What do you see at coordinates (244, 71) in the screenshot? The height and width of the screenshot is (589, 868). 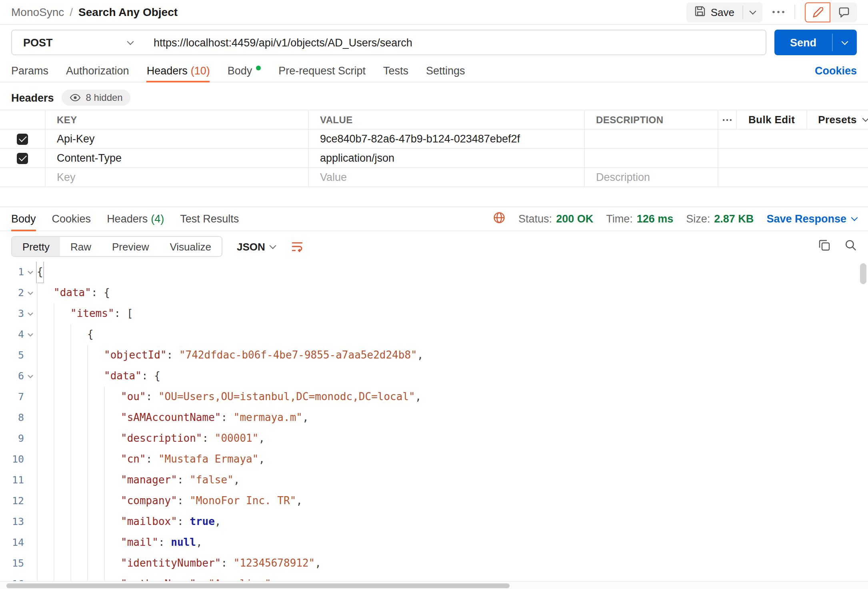 I see `request-tab-body: Body` at bounding box center [244, 71].